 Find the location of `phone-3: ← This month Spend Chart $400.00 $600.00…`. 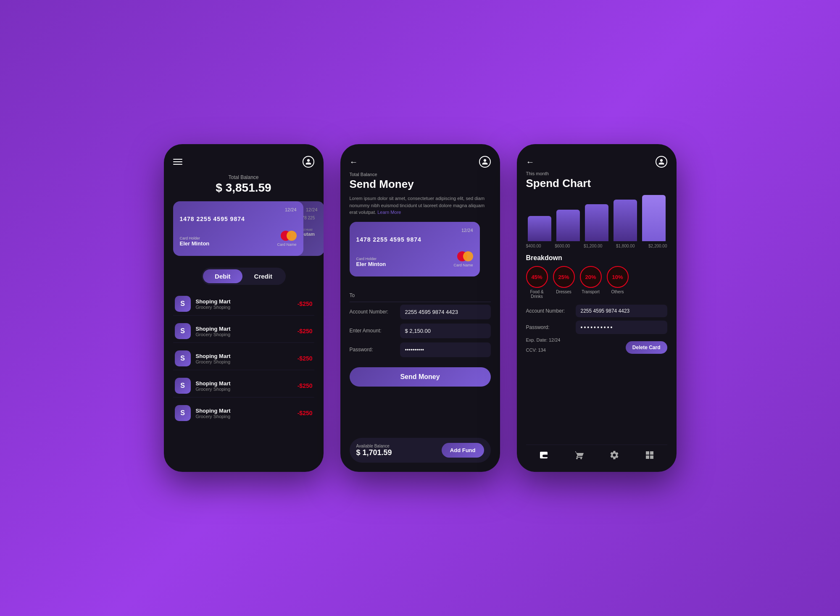

phone-3: ← This month Spend Chart $400.00 $600.00… is located at coordinates (597, 308).